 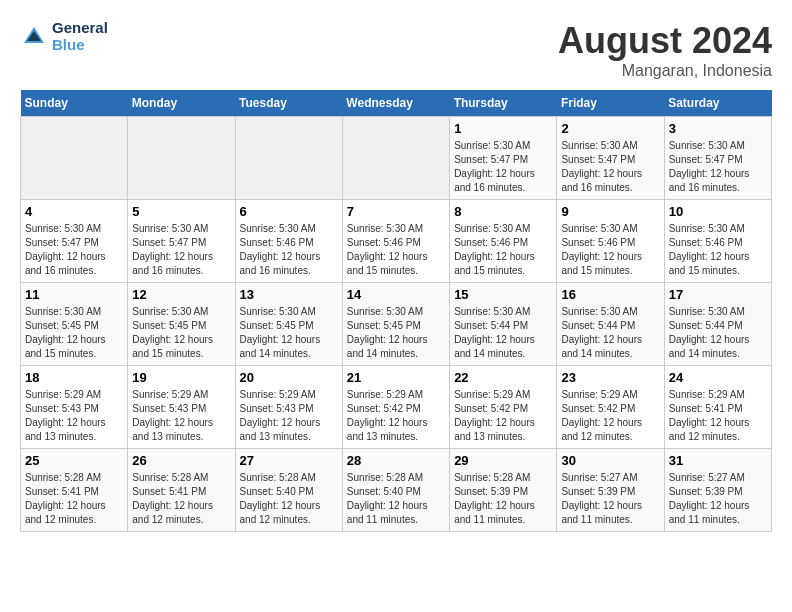 I want to click on day-number: 24, so click(x=718, y=378).